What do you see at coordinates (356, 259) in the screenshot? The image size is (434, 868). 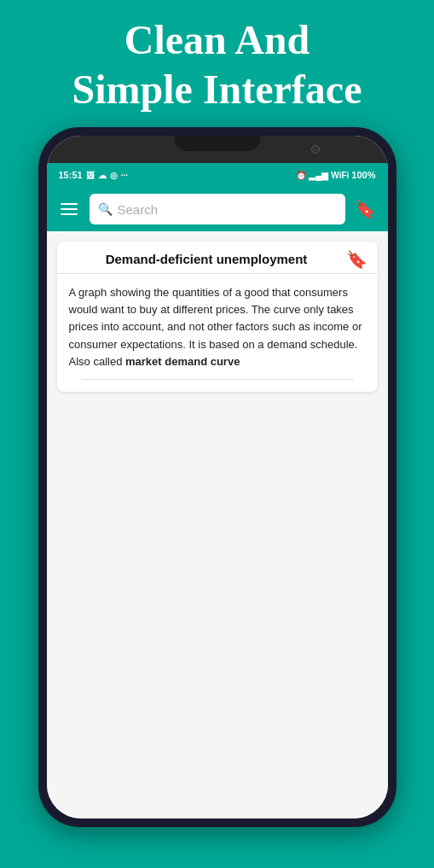 I see `card-bookmark-icon: 🔖` at bounding box center [356, 259].